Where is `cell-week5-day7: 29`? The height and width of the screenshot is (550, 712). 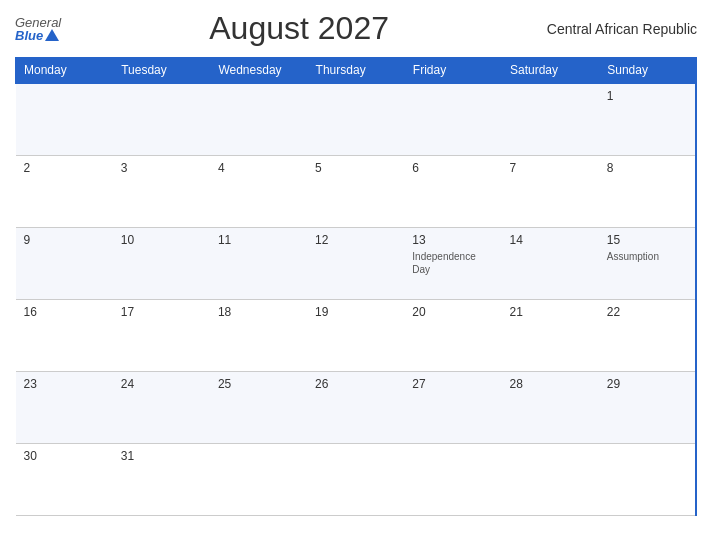
cell-week5-day7: 29 is located at coordinates (648, 407).